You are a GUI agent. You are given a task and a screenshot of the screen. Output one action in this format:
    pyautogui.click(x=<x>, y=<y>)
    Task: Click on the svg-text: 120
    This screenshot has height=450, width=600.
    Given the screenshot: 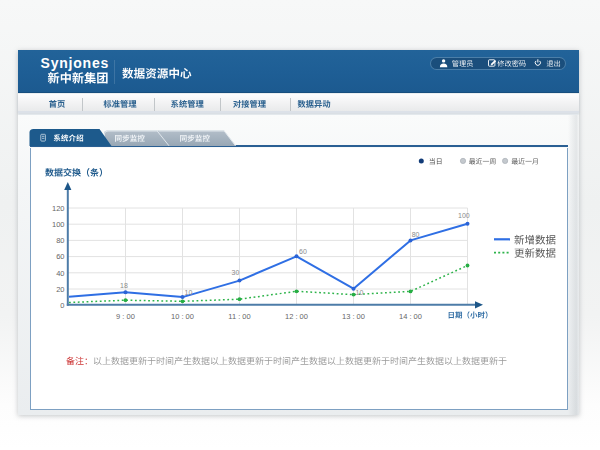 What is the action you would take?
    pyautogui.click(x=58, y=208)
    